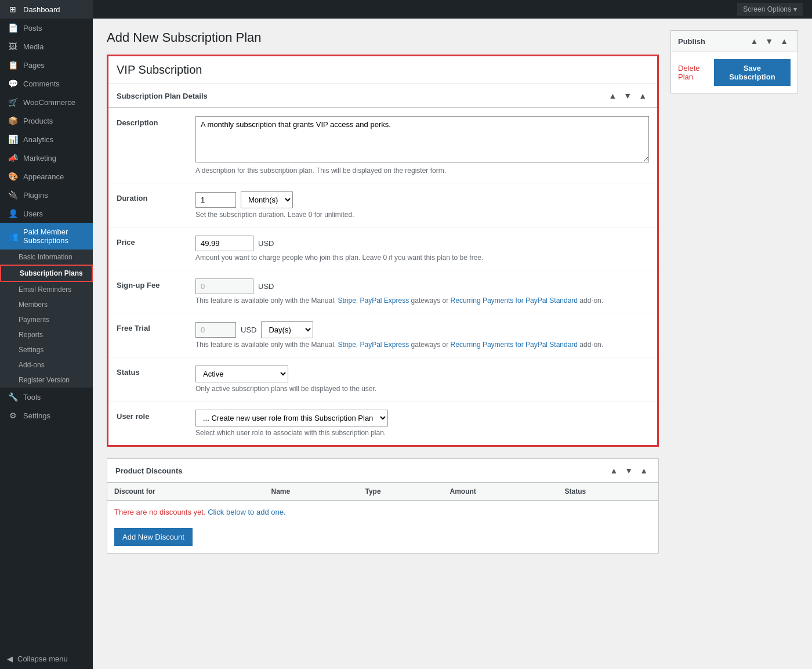 This screenshot has height=669, width=812. Describe the element at coordinates (347, 301) in the screenshot. I see `signup-stripe-link: Stripe` at that location.